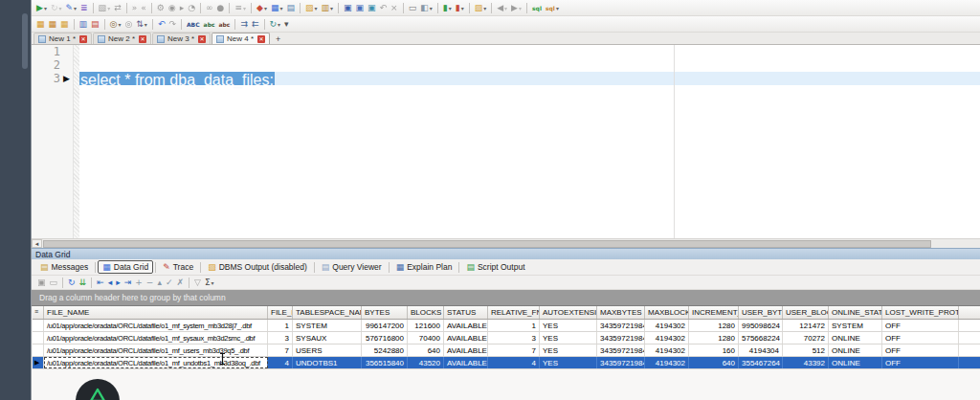  What do you see at coordinates (40, 24) in the screenshot?
I see `schema-browser-button: ▦` at bounding box center [40, 24].